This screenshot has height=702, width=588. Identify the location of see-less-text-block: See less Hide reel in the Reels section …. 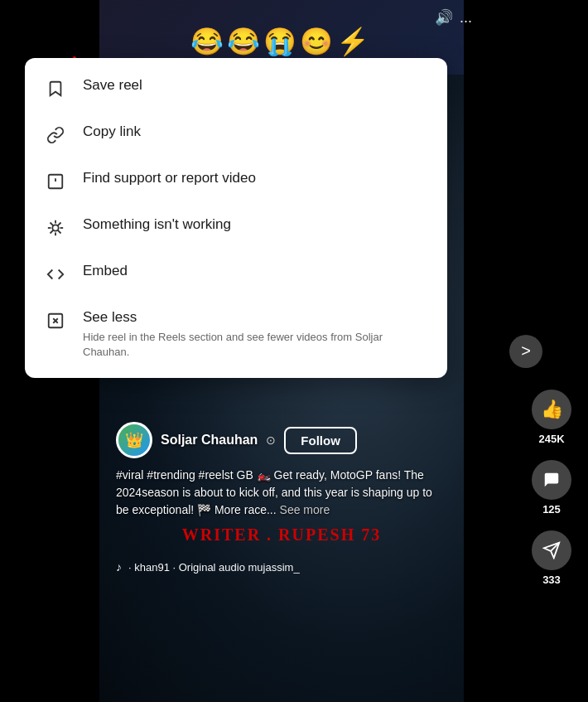
(240, 334).